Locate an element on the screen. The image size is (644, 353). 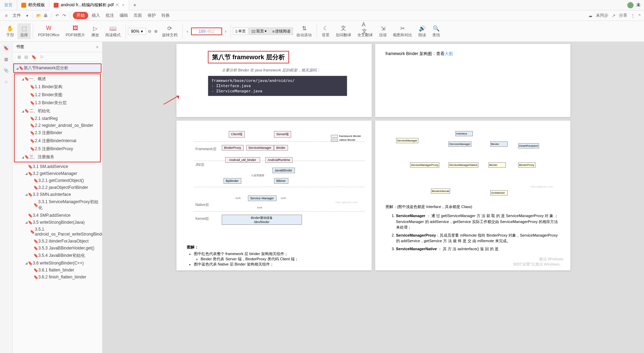
tool-play: ▷播放 is located at coordinates (95, 31).